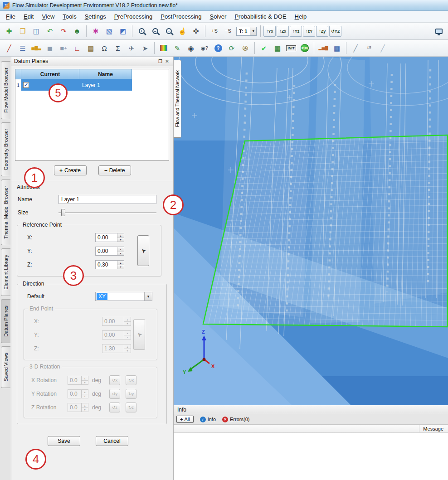  Describe the element at coordinates (69, 16) in the screenshot. I see `menu-tools: Tools` at that location.